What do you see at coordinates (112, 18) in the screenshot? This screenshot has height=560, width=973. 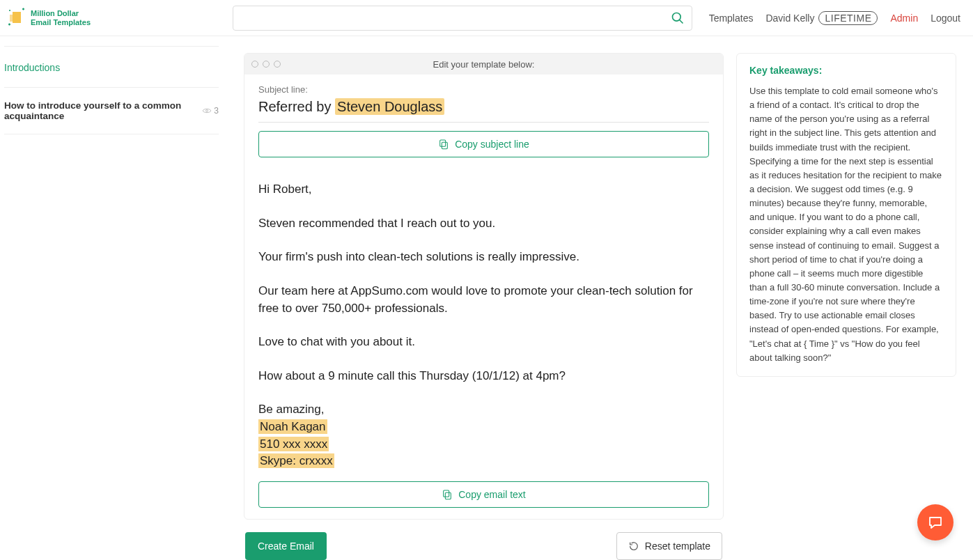 I see `logo: Million Dollar Email Templates` at bounding box center [112, 18].